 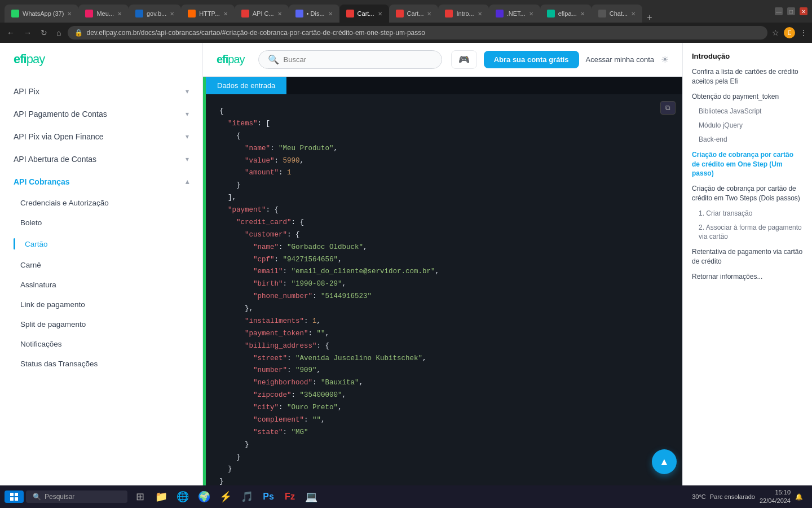 I want to click on sub-item-label: Split de pagamento, so click(x=53, y=324).